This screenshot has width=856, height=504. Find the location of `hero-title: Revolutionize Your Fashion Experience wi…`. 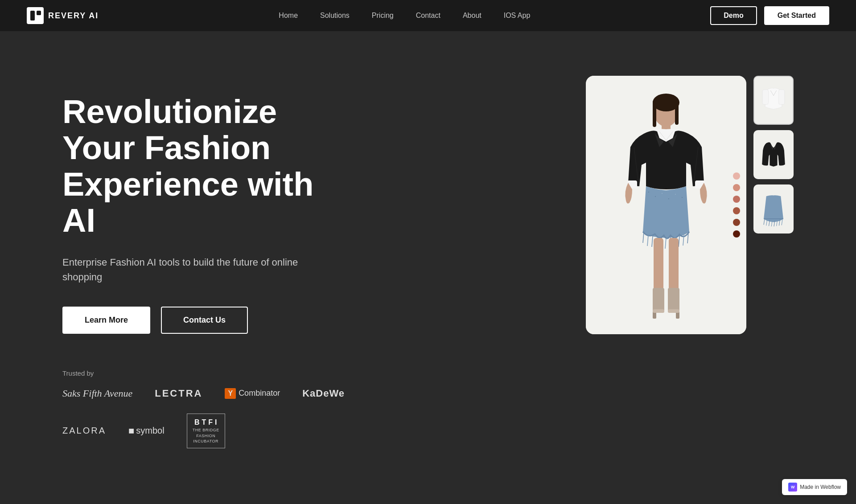

hero-title: Revolutionize Your Fashion Experience wi… is located at coordinates (207, 166).